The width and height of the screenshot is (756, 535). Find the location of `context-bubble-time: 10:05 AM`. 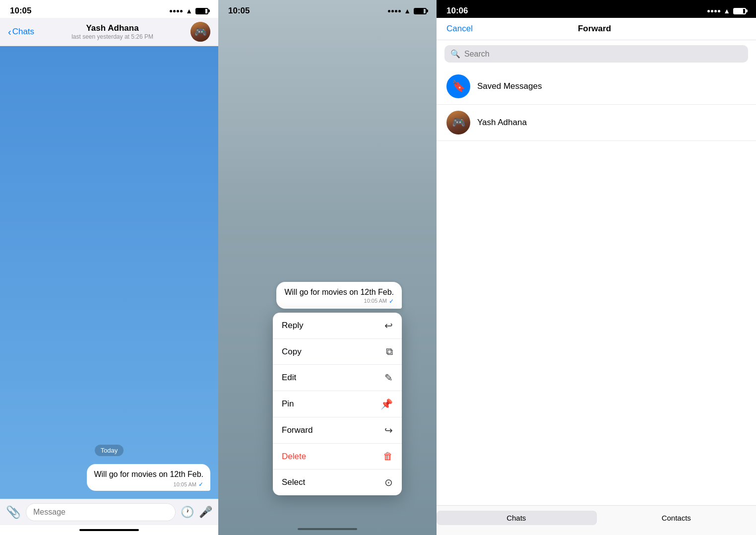

context-bubble-time: 10:05 AM is located at coordinates (376, 301).